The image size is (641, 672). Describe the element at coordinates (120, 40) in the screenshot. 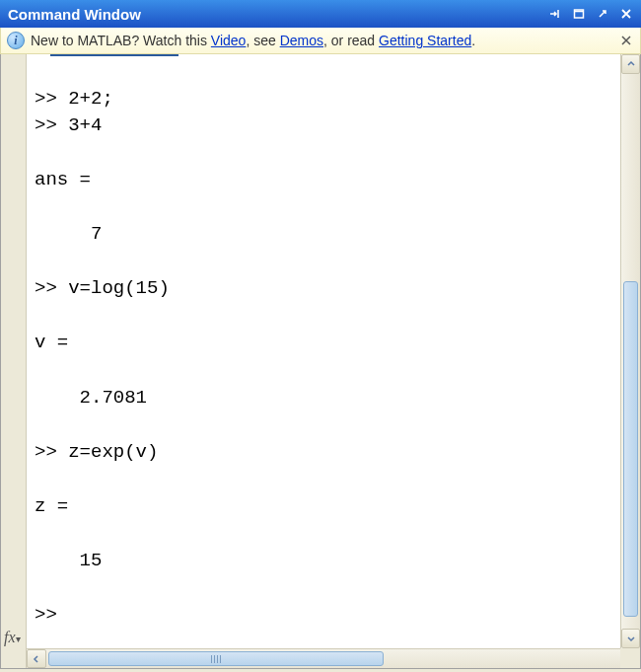

I see `infobar-prefix: New to MATLAB? Watch this` at that location.